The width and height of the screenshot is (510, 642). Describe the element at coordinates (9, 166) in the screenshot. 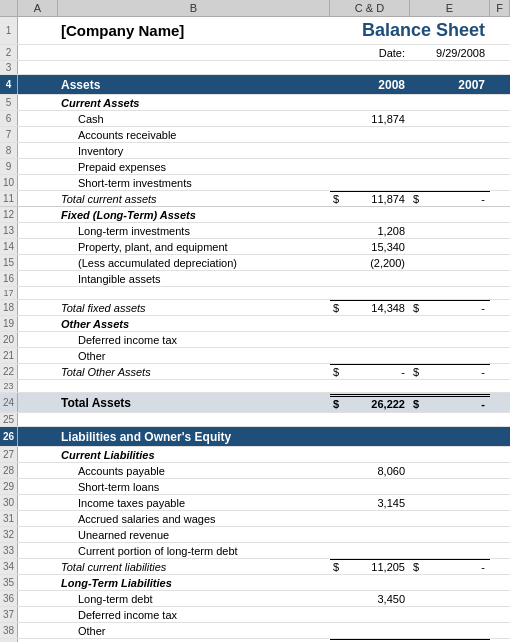

I see `row-num-9: 9` at that location.